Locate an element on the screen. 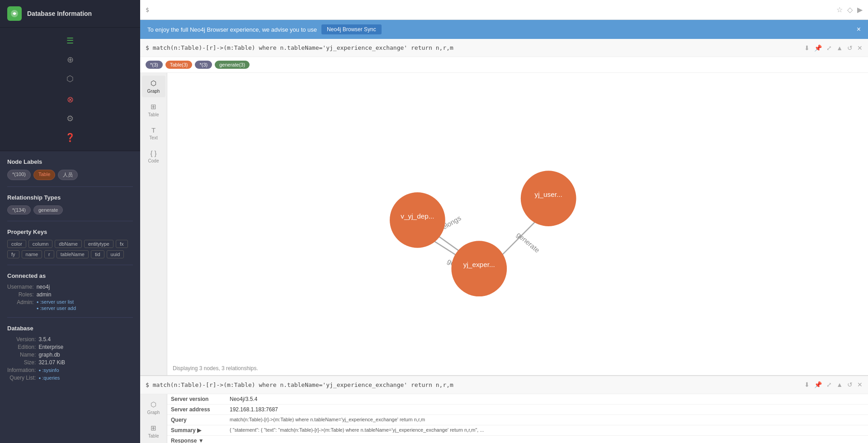  prop-name: name is located at coordinates (32, 254).